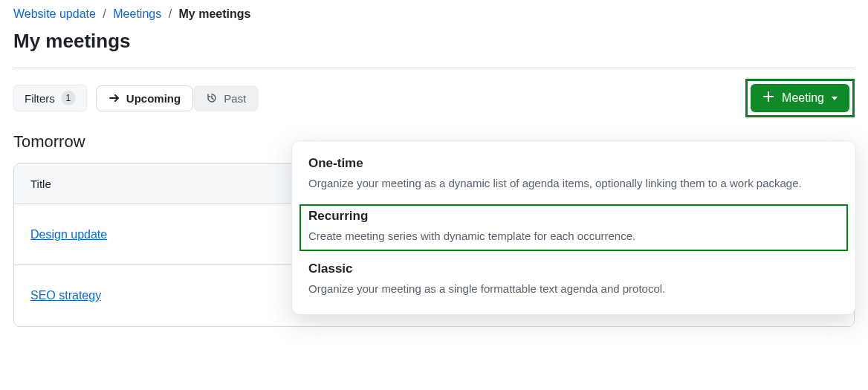 The width and height of the screenshot is (868, 390). Describe the element at coordinates (434, 98) in the screenshot. I see `toolbar: Filters 1 Upcoming Past Meeting` at that location.